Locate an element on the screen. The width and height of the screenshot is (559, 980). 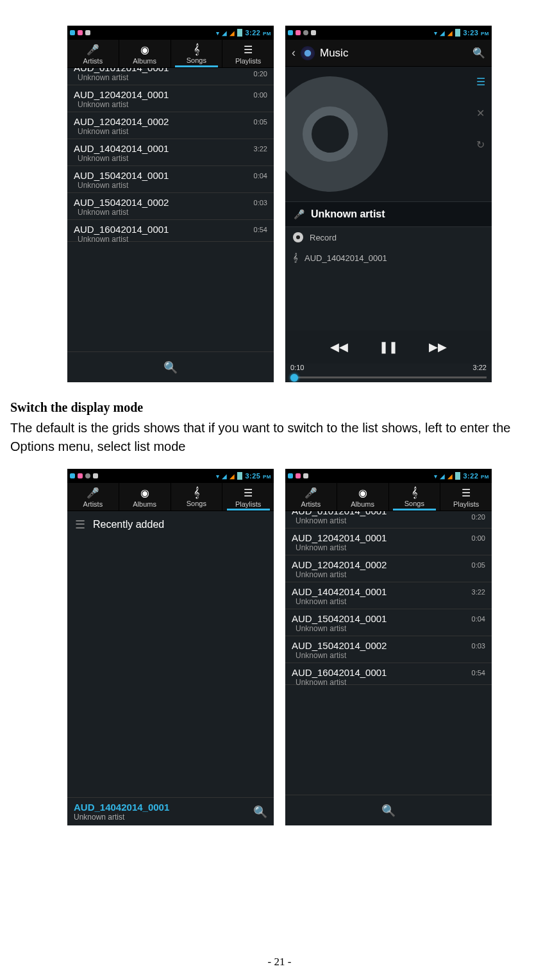
song-title: AUD_12042014_0001 is located at coordinates (164, 95).